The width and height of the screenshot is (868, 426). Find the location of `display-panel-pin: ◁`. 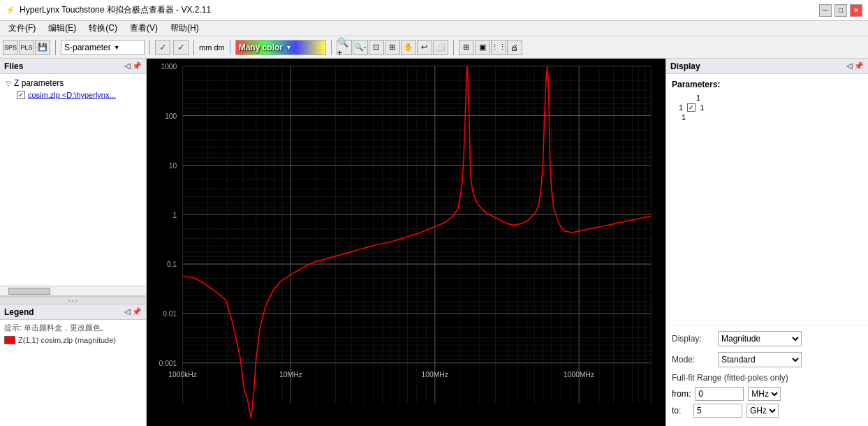

display-panel-pin: ◁ is located at coordinates (849, 66).